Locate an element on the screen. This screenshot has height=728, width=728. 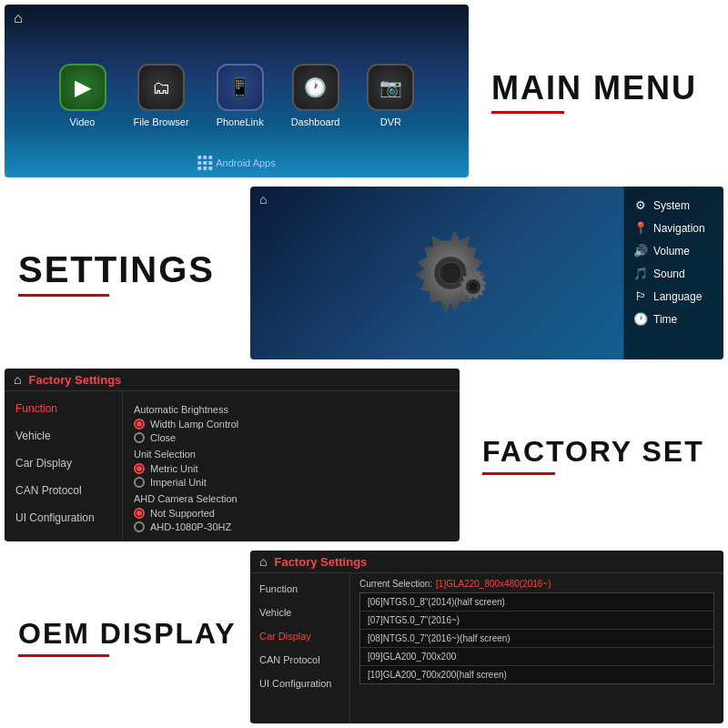
factory-set-title: FACTORY SET is located at coordinates (605, 451).